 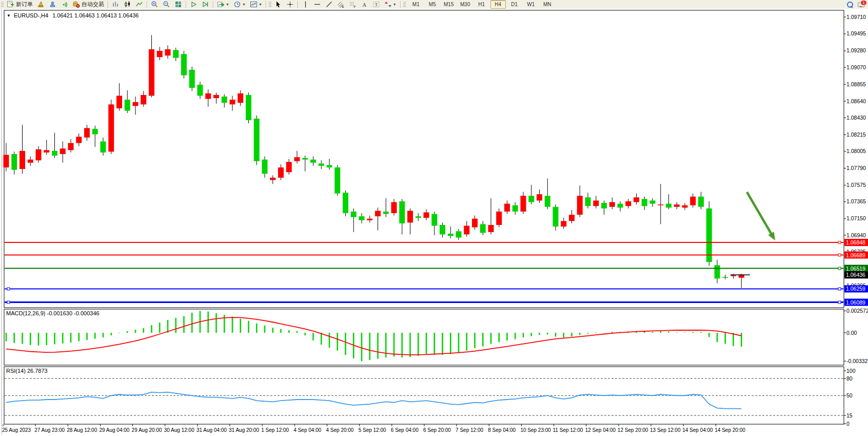 I want to click on zoom-out-button, so click(x=166, y=5).